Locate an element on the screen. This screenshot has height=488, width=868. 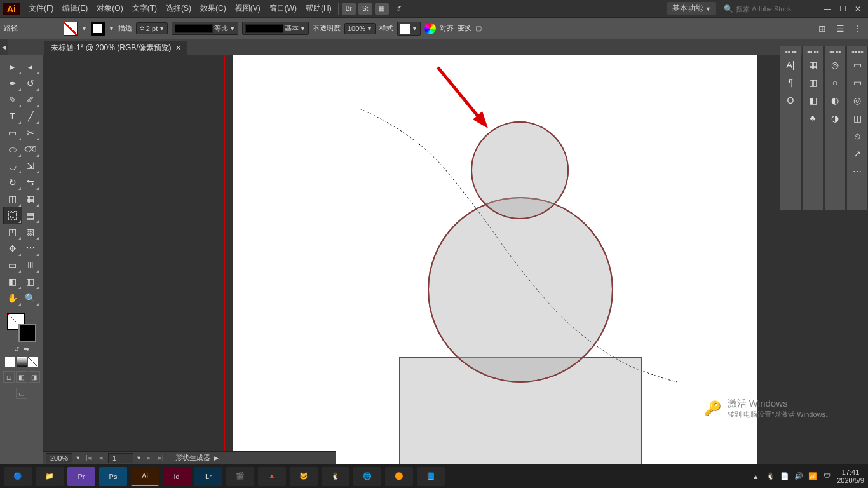
artboards-panel-icon: ▭ is located at coordinates (857, 65).